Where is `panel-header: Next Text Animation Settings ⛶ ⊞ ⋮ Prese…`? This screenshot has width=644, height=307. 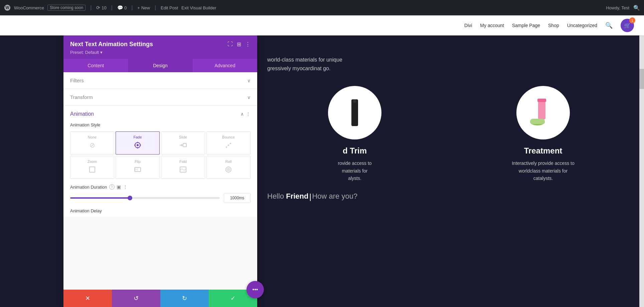
panel-header: Next Text Animation Settings ⛶ ⊞ ⋮ Prese… is located at coordinates (160, 47).